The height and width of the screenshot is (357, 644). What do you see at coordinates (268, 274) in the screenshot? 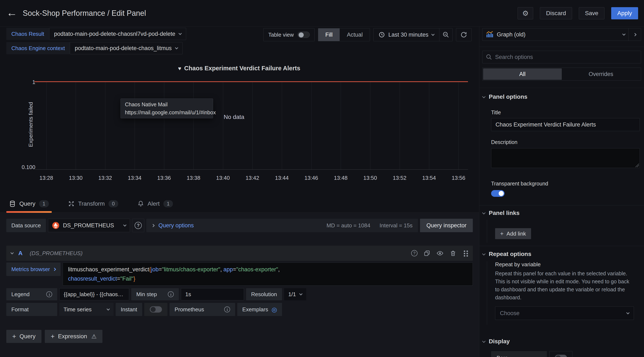
I see `promql-editor: litmuschaos_experiment_verdict{job="litm…` at bounding box center [268, 274].